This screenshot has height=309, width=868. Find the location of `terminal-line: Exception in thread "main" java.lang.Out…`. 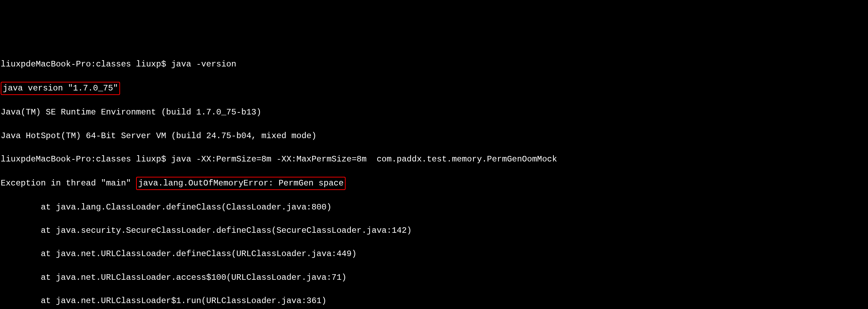

terminal-line: Exception in thread "main" java.lang.Out… is located at coordinates (434, 183).